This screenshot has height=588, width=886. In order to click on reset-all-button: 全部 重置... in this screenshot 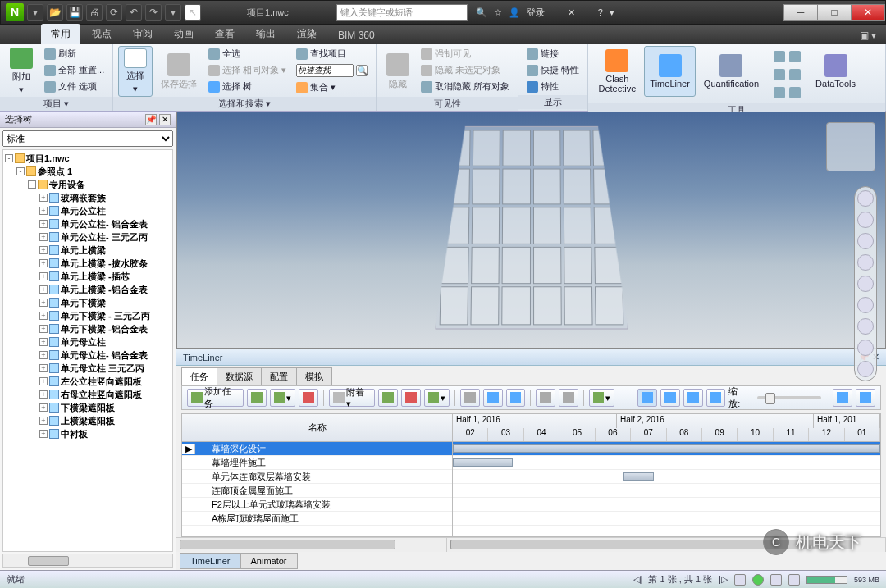, I will do `click(74, 71)`.